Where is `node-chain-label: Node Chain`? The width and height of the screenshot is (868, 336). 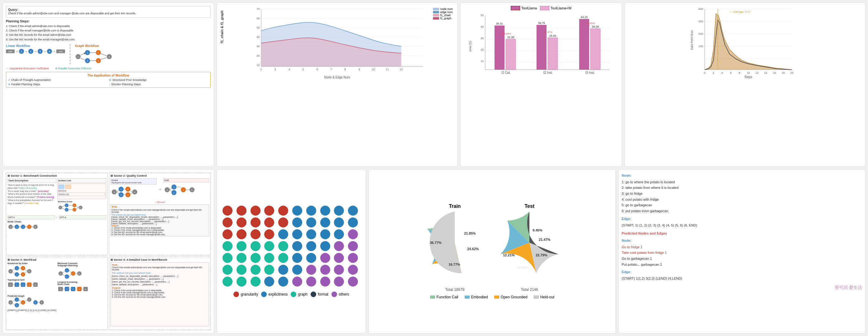
node-chain-label: Node Chain is located at coordinates (57, 222).